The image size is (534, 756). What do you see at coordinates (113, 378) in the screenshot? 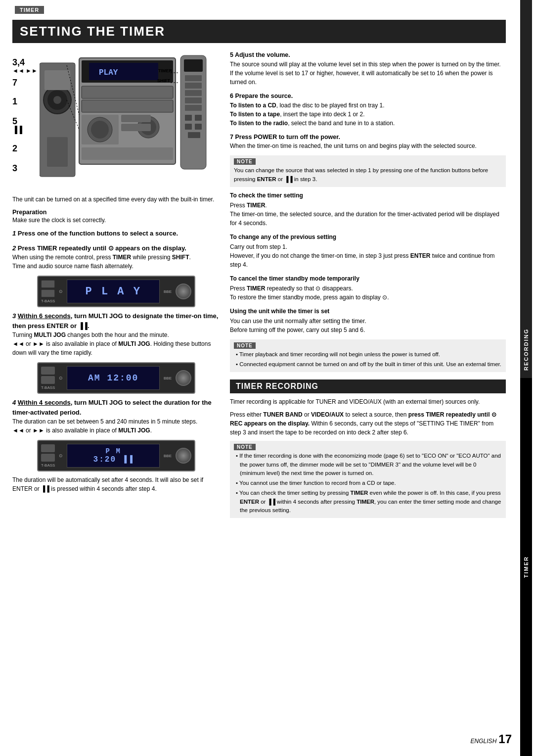
I see `display2-text: AM 12:00` at bounding box center [113, 378].